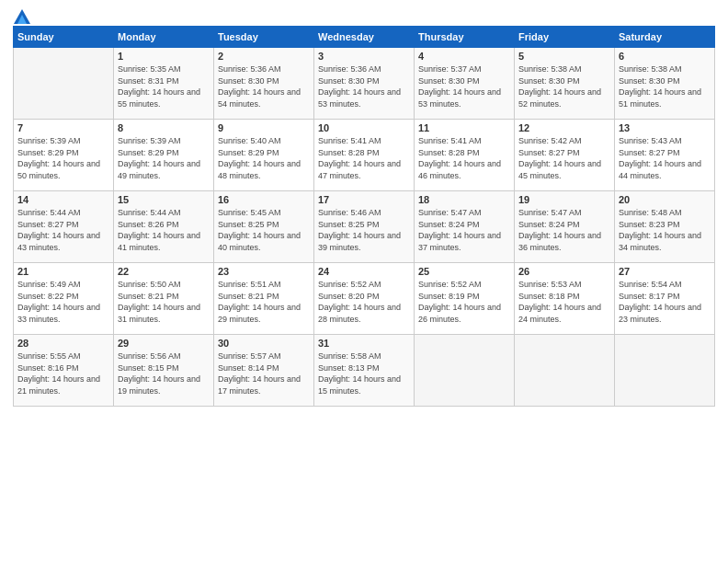 Image resolution: width=728 pixels, height=563 pixels. What do you see at coordinates (564, 158) in the screenshot?
I see `day-info: Sunrise: 5:42 AMSunset: 8:27 PMDaylight:…` at bounding box center [564, 158].